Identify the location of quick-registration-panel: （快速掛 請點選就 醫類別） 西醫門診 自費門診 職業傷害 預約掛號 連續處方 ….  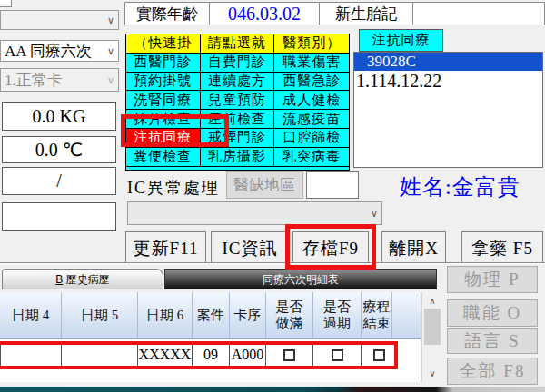
(238, 102).